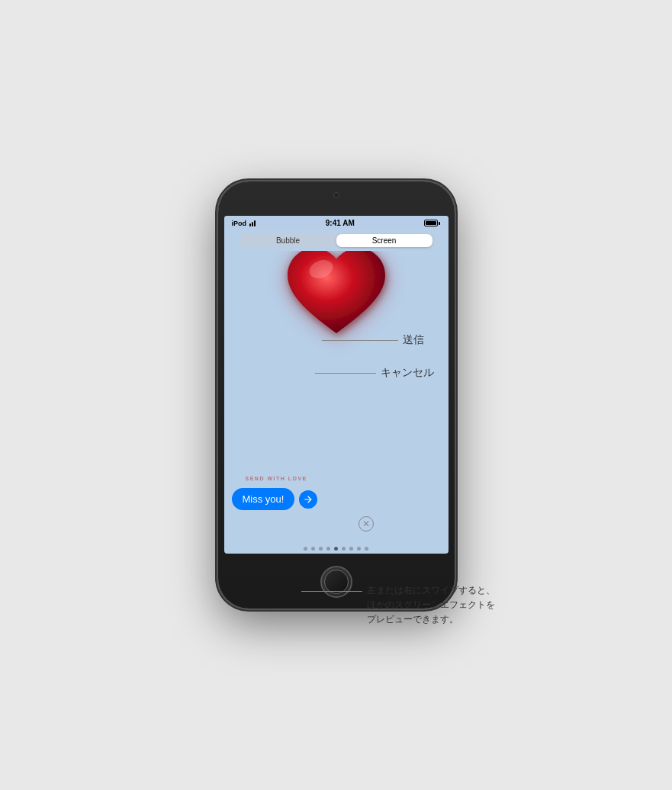 This screenshot has height=790, width=672. I want to click on status-right, so click(432, 223).